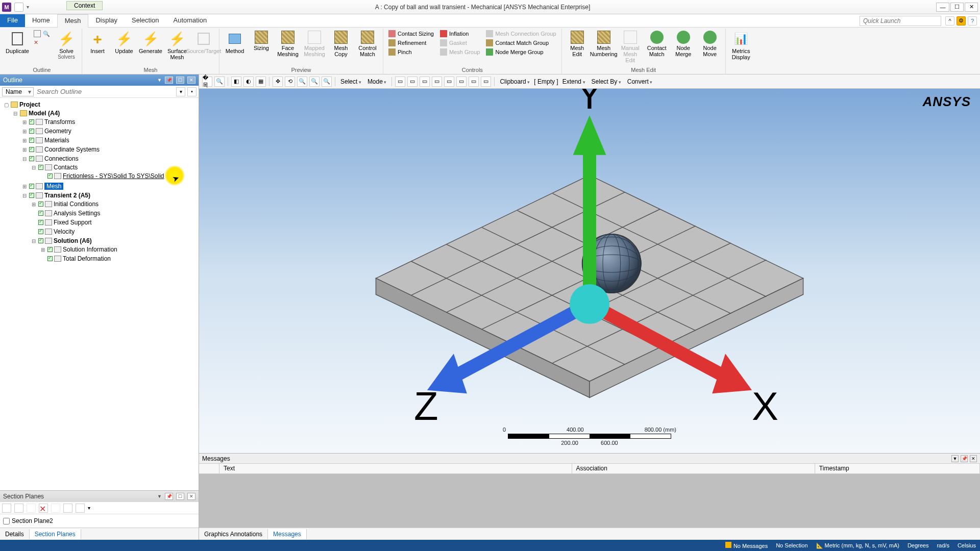 The image size is (980, 551). What do you see at coordinates (314, 44) in the screenshot?
I see `mapped-meshing-button: Mapped Meshing` at bounding box center [314, 44].